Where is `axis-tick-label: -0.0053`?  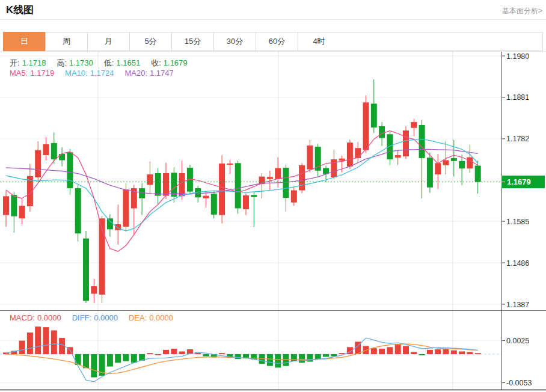
axis-tick-label: -0.0053 is located at coordinates (519, 383).